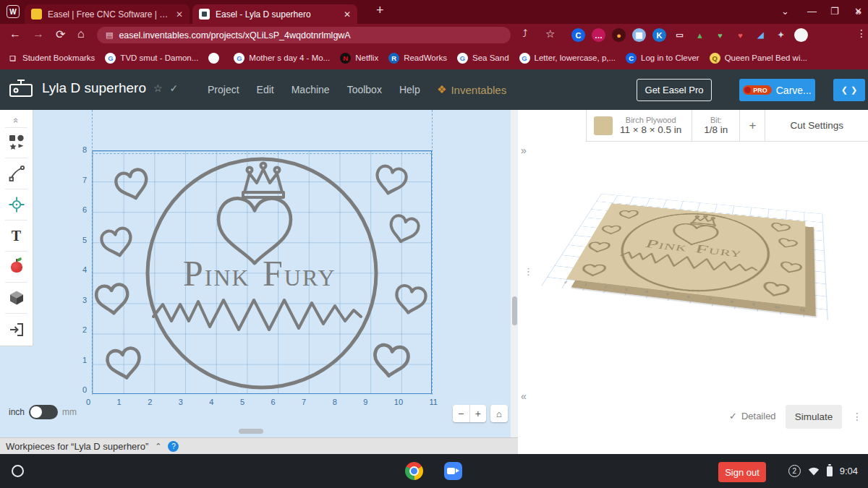 The image size is (868, 488). What do you see at coordinates (85, 300) in the screenshot?
I see `ruler-label: 3` at bounding box center [85, 300].